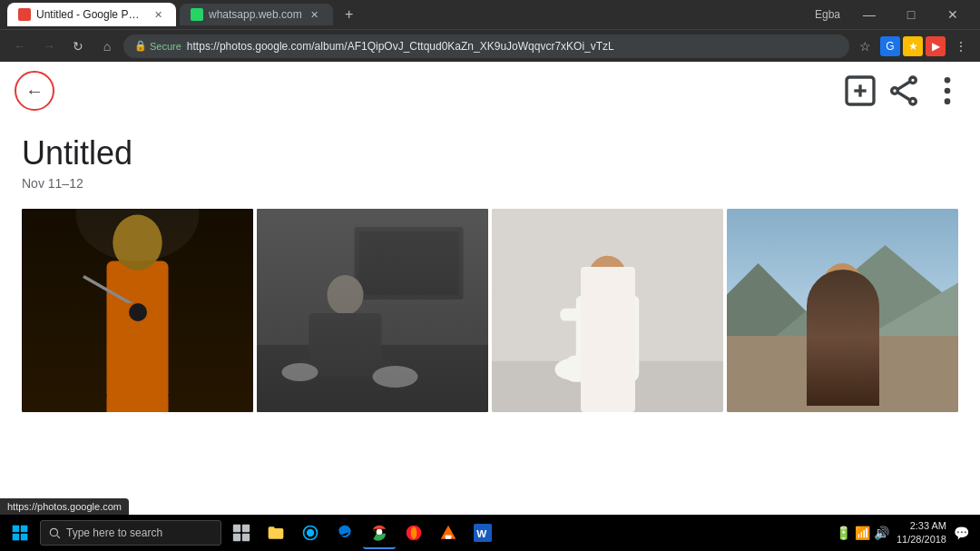 Image resolution: width=980 pixels, height=551 pixels. What do you see at coordinates (828, 15) in the screenshot?
I see `username-label: Egba` at bounding box center [828, 15].